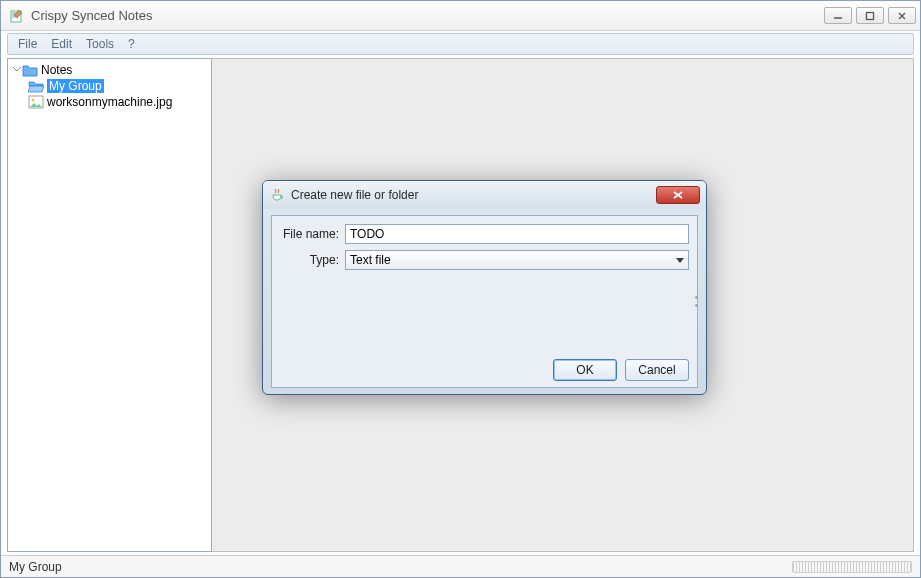  What do you see at coordinates (870, 16) in the screenshot?
I see `maximize-button` at bounding box center [870, 16].